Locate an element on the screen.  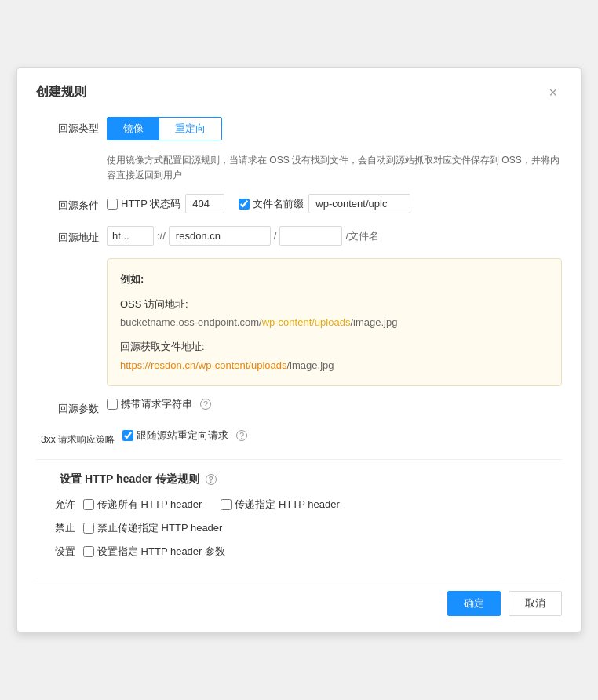
source-address-label: 回源地址 is located at coordinates (71, 235).